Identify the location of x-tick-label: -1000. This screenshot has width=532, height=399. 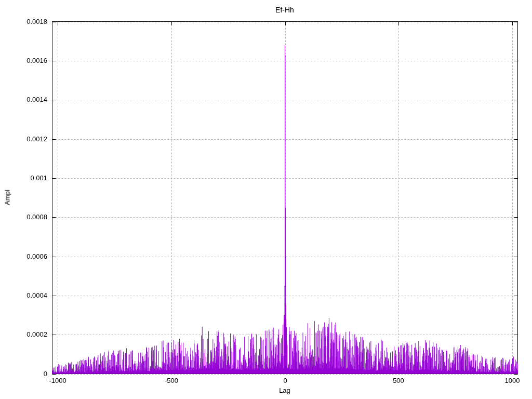
(58, 381).